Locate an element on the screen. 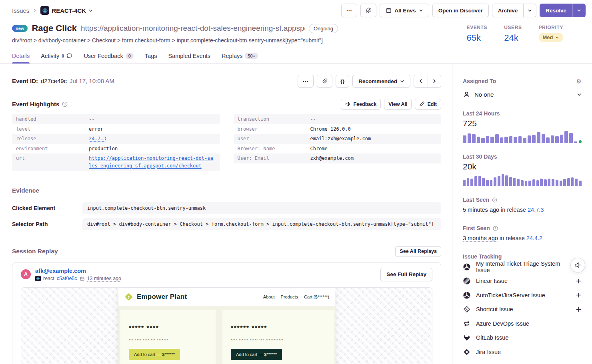 This screenshot has height=364, width=592. more-actions-button: … is located at coordinates (349, 10).